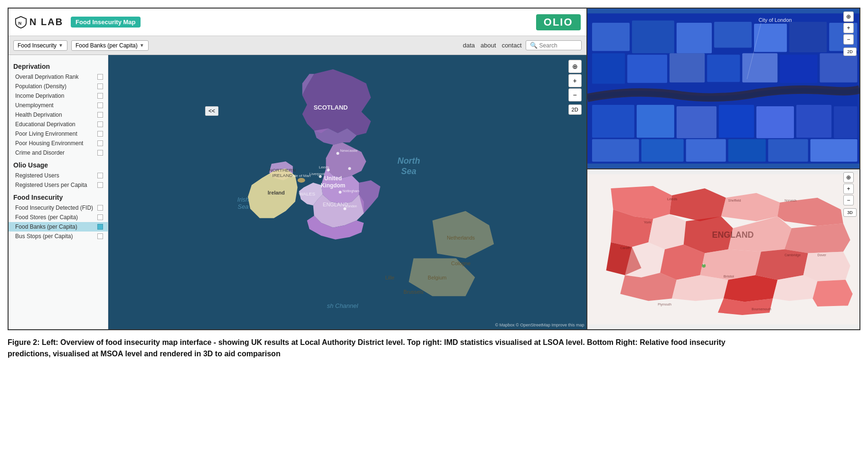 This screenshot has height=464, width=868. Describe the element at coordinates (58, 236) in the screenshot. I see `sidebar-item-bus-stops: Bus Stops (per Capita)` at that location.